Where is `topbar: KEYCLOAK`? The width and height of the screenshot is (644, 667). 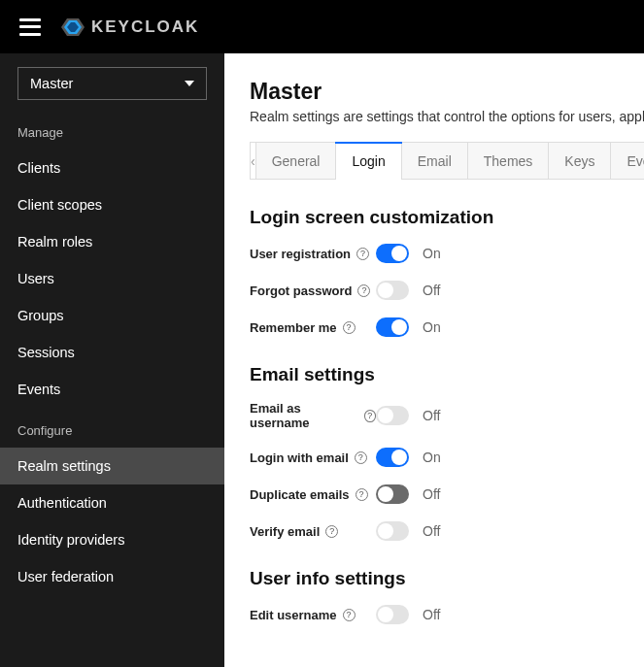
topbar: KEYCLOAK is located at coordinates (322, 27).